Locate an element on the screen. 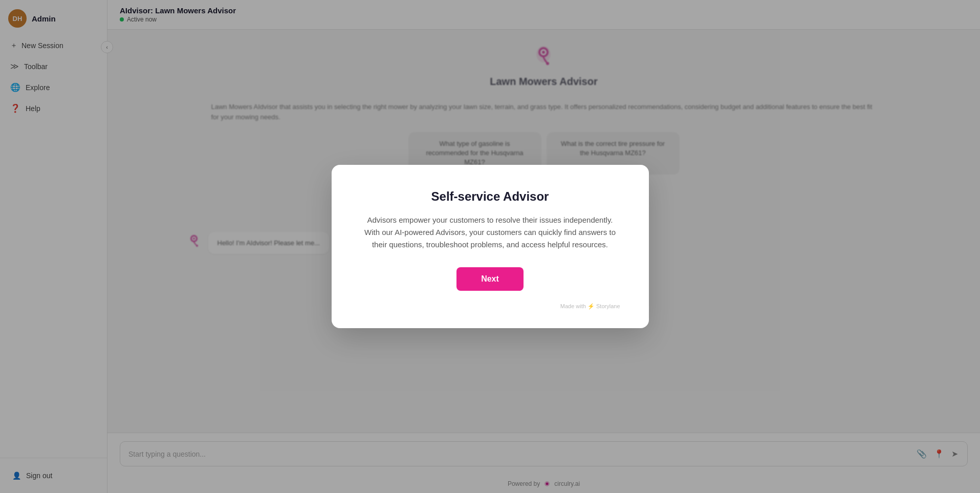 The height and width of the screenshot is (493, 980). modal-footer: Made with ⚡ Storylane is located at coordinates (490, 306).